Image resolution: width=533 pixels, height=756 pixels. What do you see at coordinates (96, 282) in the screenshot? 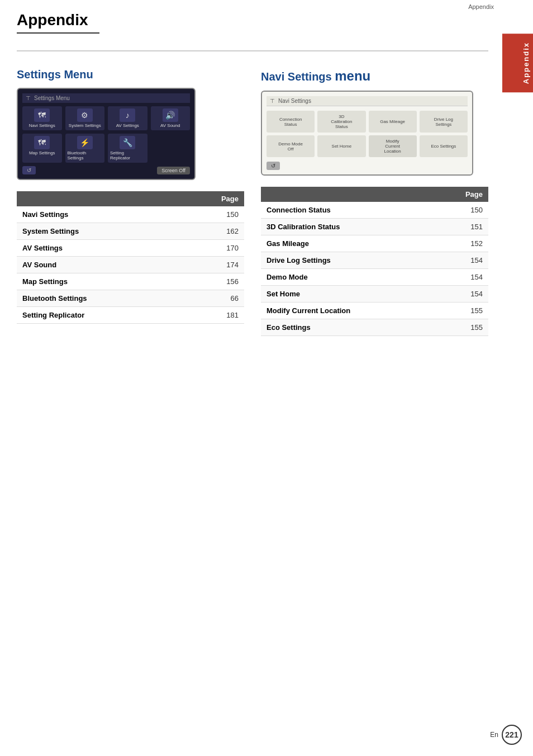
I see `row-label: Map Settings` at bounding box center [96, 282].